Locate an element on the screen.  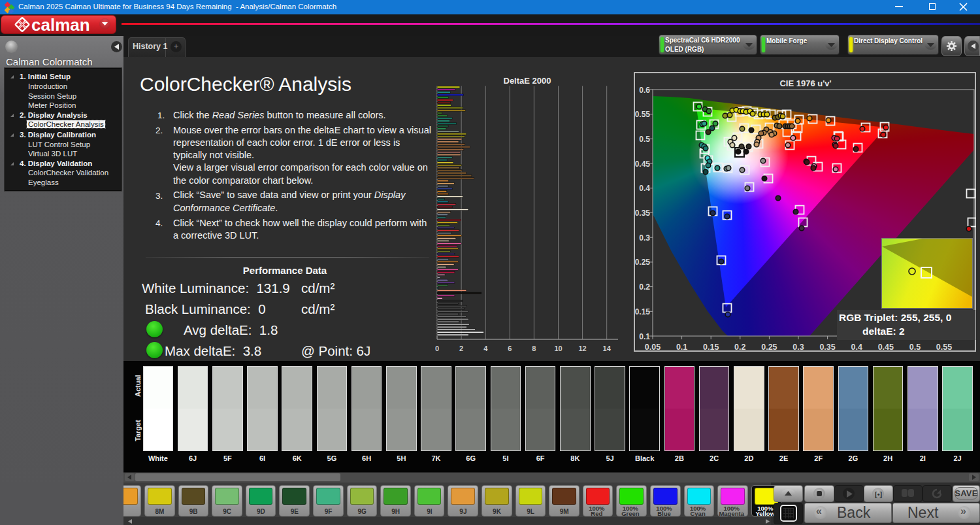
svg-text: 0 is located at coordinates (437, 348).